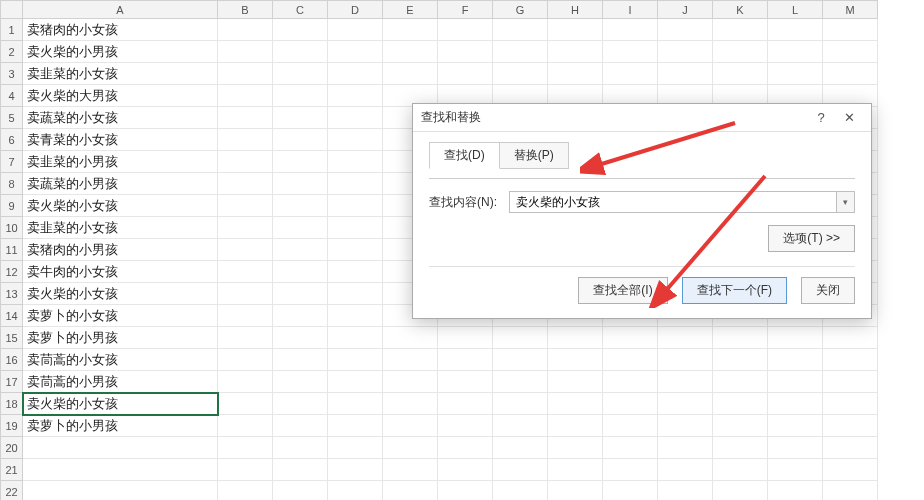  Describe the element at coordinates (120, 118) in the screenshot. I see `cell: 卖蔬菜的小女孩` at that location.